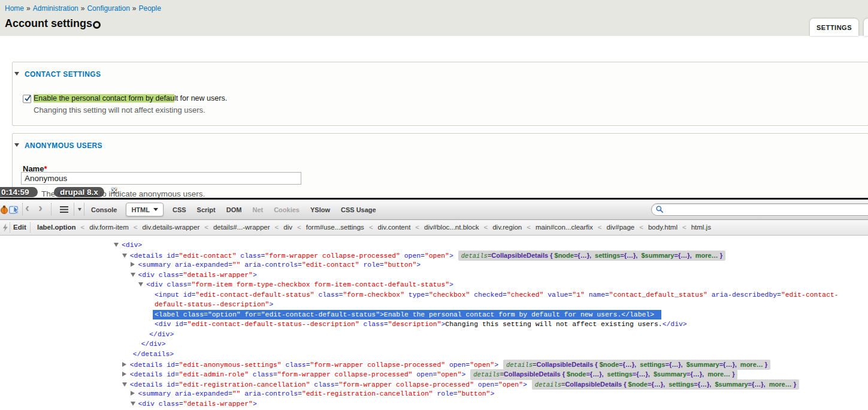  I want to click on tree-row: default-status--description">, so click(434, 305).